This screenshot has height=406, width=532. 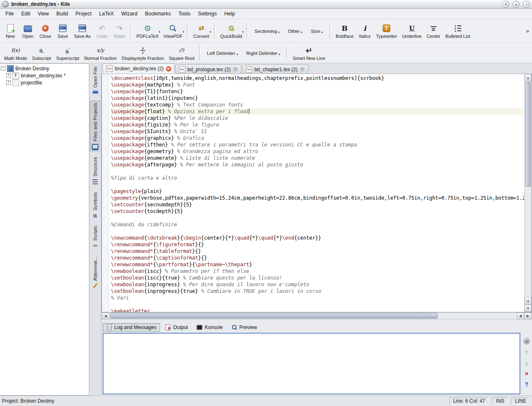 I want to click on sectioning-button: Sectioning▾, so click(x=267, y=31).